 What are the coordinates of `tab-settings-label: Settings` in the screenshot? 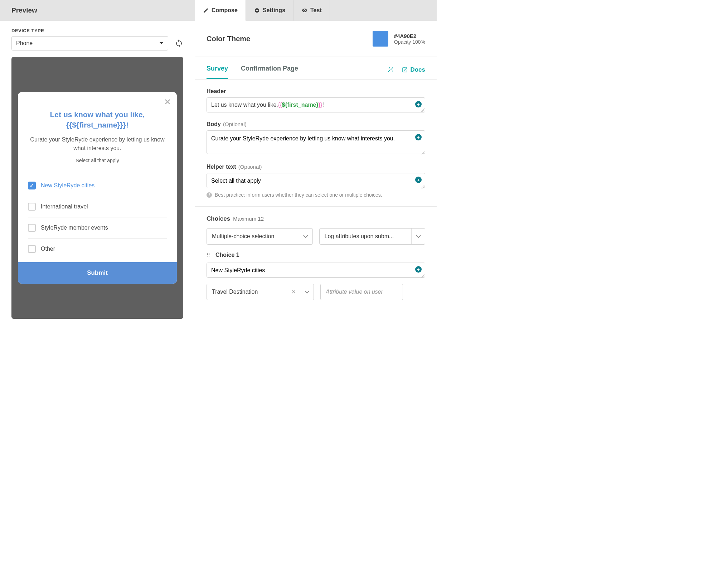 It's located at (274, 10).